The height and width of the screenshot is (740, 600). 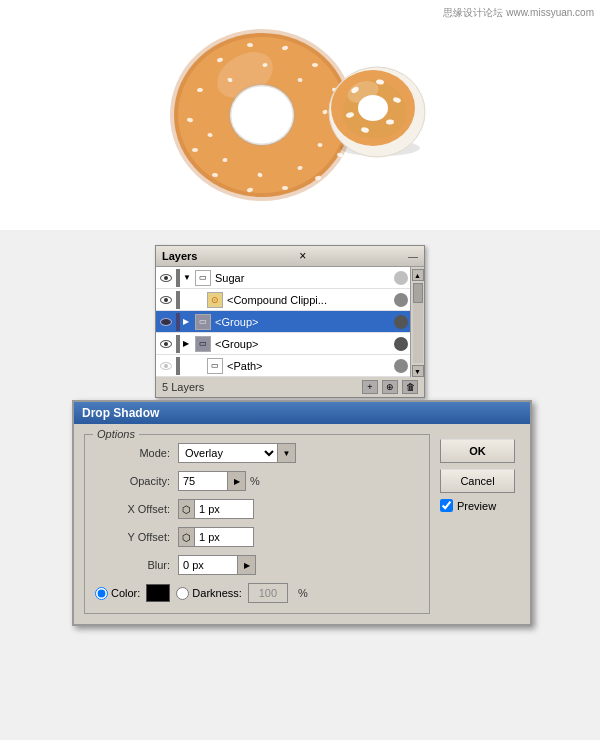 What do you see at coordinates (102, 594) in the screenshot?
I see `color-radio` at bounding box center [102, 594].